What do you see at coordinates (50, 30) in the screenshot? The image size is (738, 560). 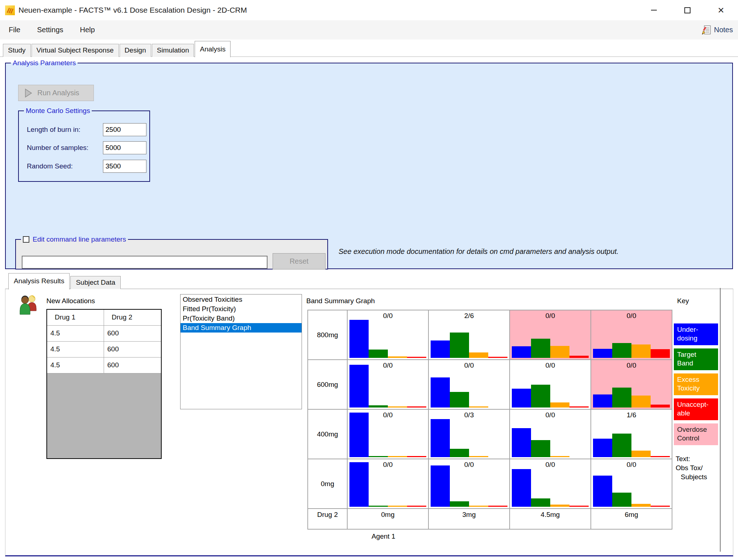 I see `menu-settings: Settings` at bounding box center [50, 30].